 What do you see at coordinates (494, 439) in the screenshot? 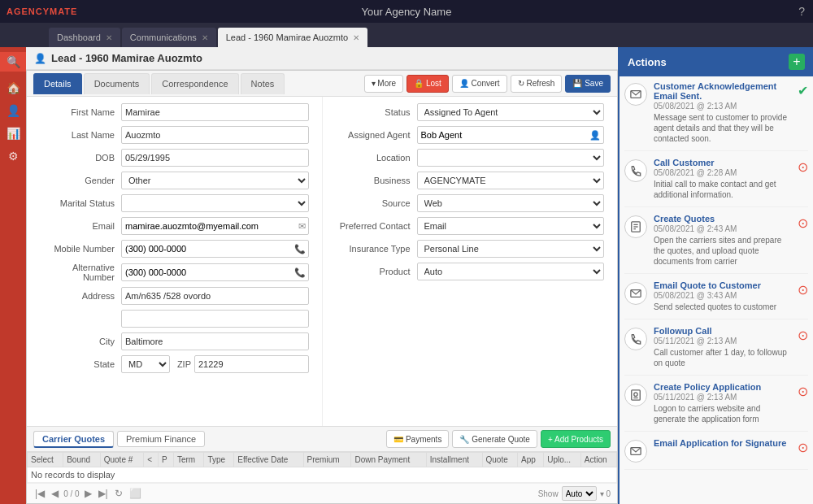
I see `generate-quote-button: 🔧 Generate Quote` at bounding box center [494, 439].